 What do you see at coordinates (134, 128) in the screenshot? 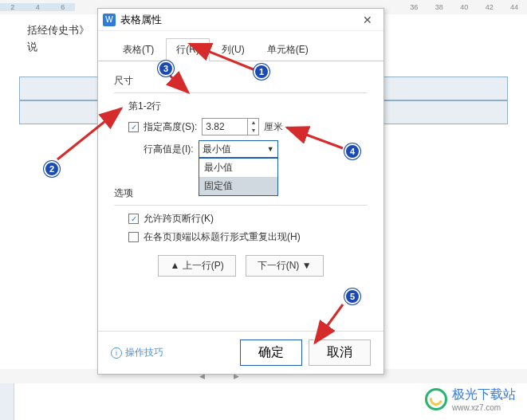
I see `specify-height-checkbox: ✓` at bounding box center [134, 128].